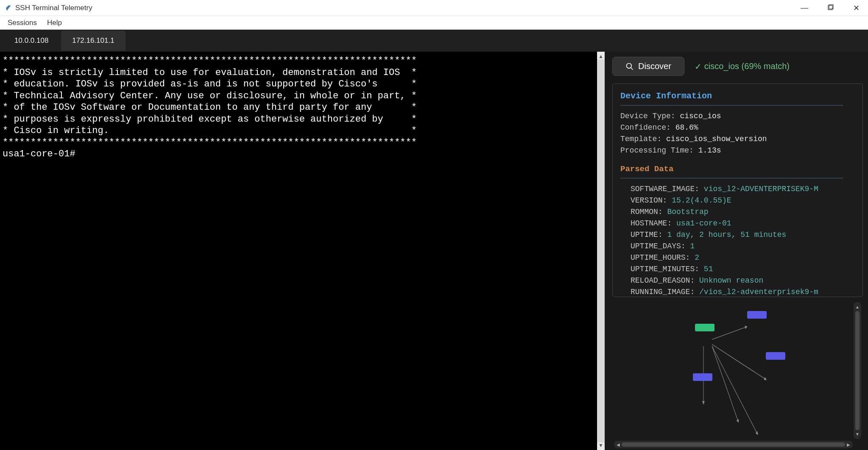 This screenshot has width=868, height=450. What do you see at coordinates (630, 67) in the screenshot?
I see `search-icon` at bounding box center [630, 67].